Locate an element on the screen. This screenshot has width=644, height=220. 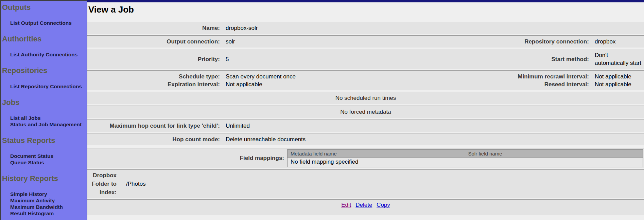
repository-connection-label: Repository connection: is located at coordinates (489, 41).